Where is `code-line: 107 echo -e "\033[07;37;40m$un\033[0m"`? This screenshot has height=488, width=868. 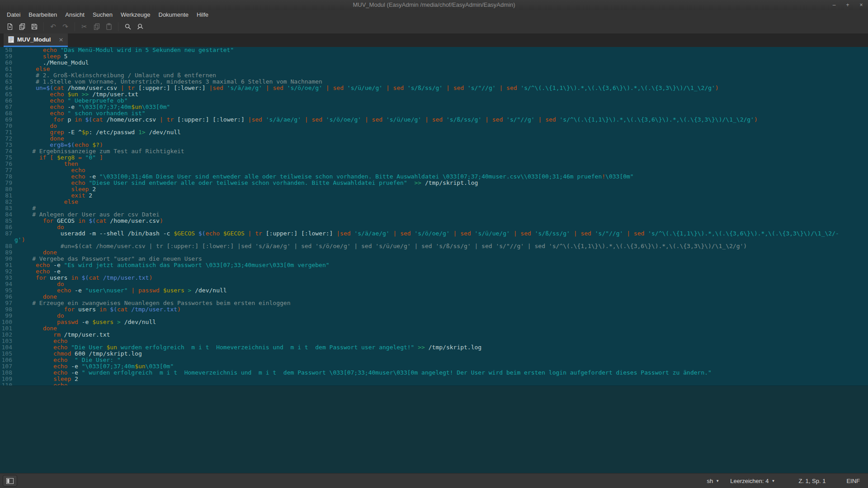
code-line: 107 echo -e "\033[07;37;40m$un\033[0m" is located at coordinates (434, 366).